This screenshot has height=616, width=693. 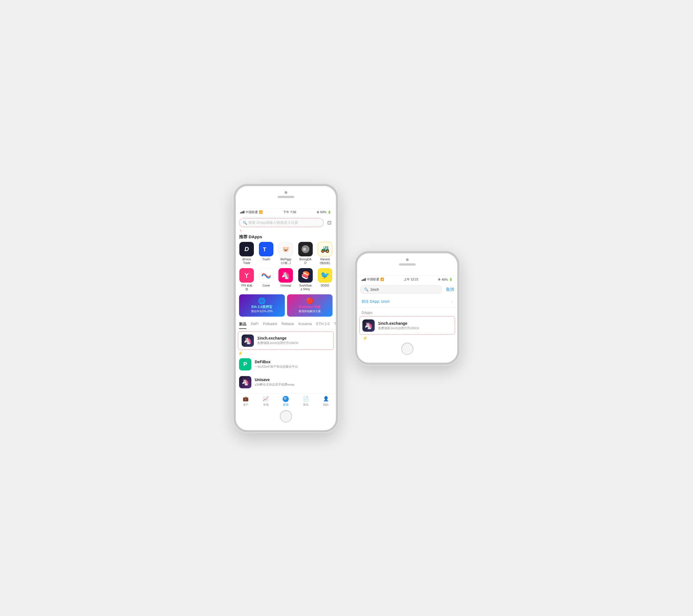 I want to click on search-container-2: 🔍 1inch 取消, so click(x=407, y=290).